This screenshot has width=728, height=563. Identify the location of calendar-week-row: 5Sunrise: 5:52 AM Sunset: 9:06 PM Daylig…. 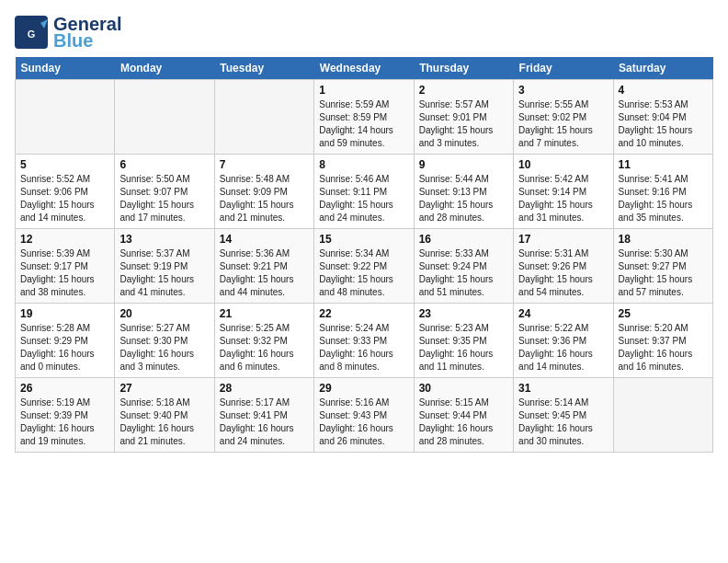
(364, 191).